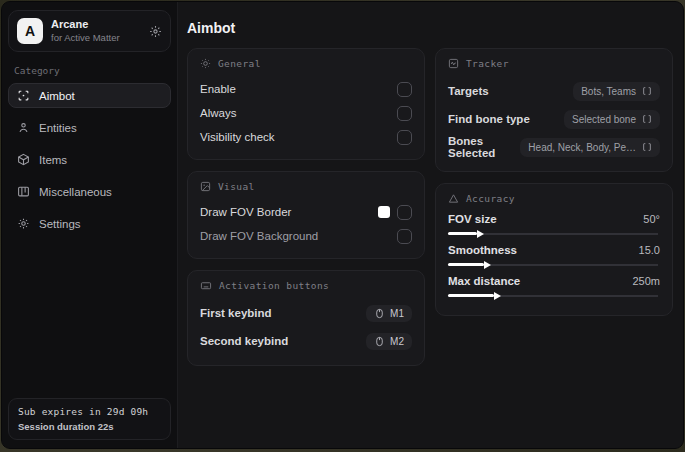 Image resolution: width=685 pixels, height=452 pixels. Describe the element at coordinates (96, 25) in the screenshot. I see `brand-name: Arcane` at that location.